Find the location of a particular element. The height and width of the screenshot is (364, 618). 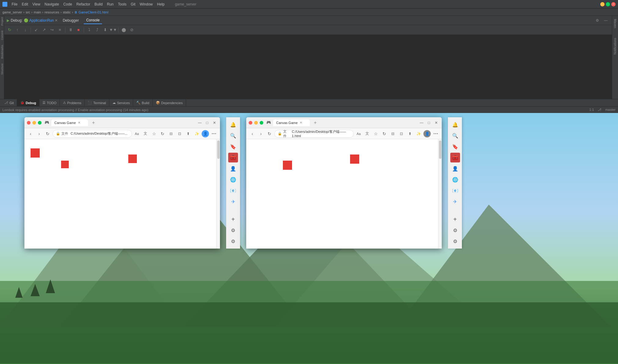

browser2-maximize is located at coordinates (261, 123).